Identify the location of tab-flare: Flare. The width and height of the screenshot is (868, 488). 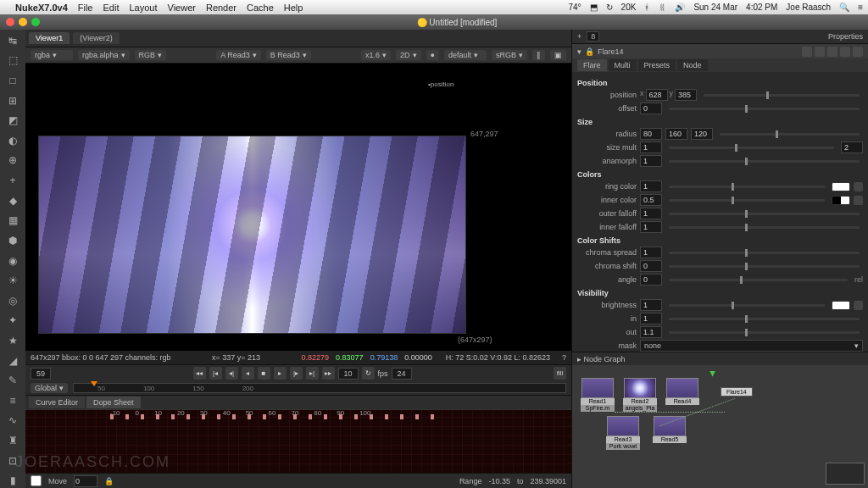
(592, 65).